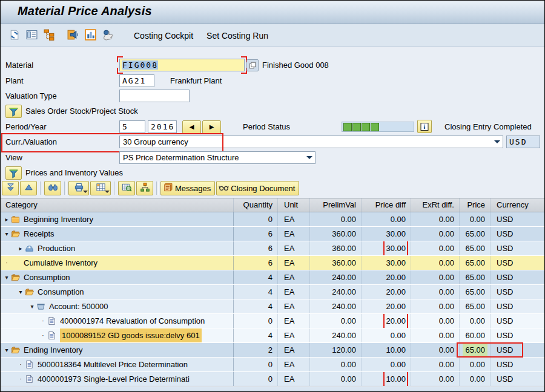  Describe the element at coordinates (117, 277) in the screenshot. I see `category-cell: ▾Consumption` at that location.